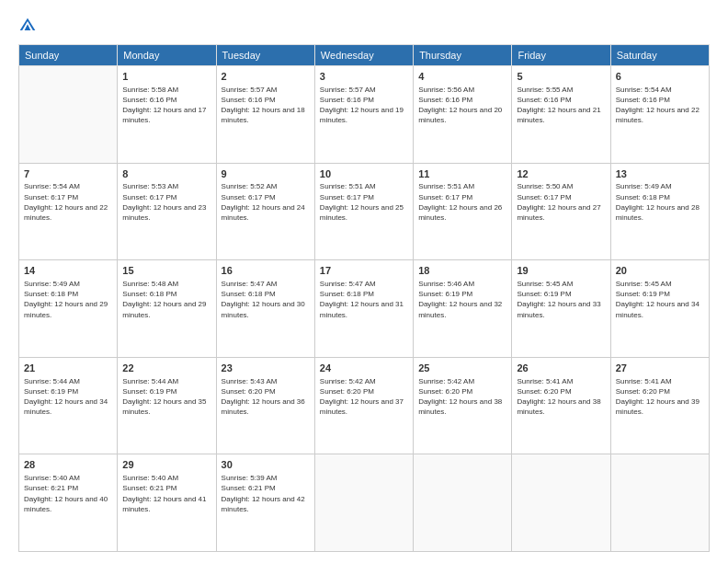 The image size is (728, 563). What do you see at coordinates (266, 465) in the screenshot?
I see `day-number: 30` at bounding box center [266, 465].